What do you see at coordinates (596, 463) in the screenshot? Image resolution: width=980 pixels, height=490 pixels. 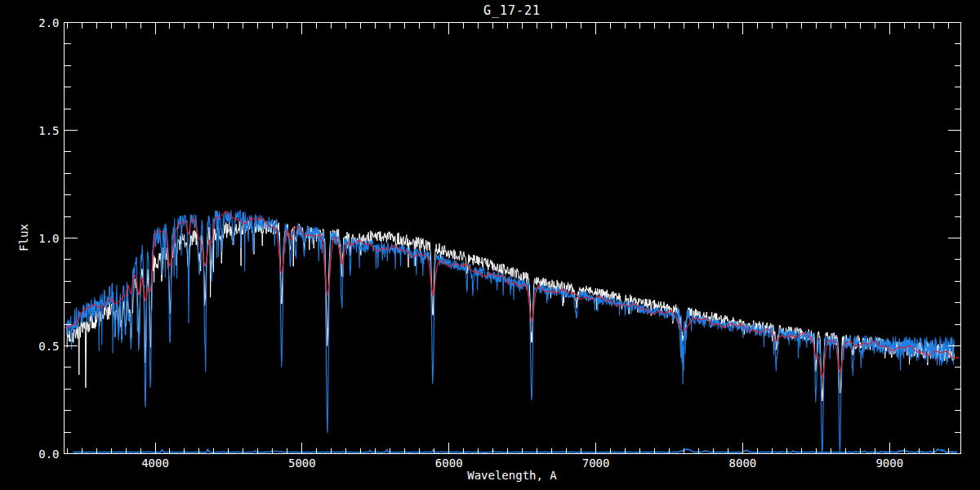 I see `x-tick-label: 7000` at bounding box center [596, 463].